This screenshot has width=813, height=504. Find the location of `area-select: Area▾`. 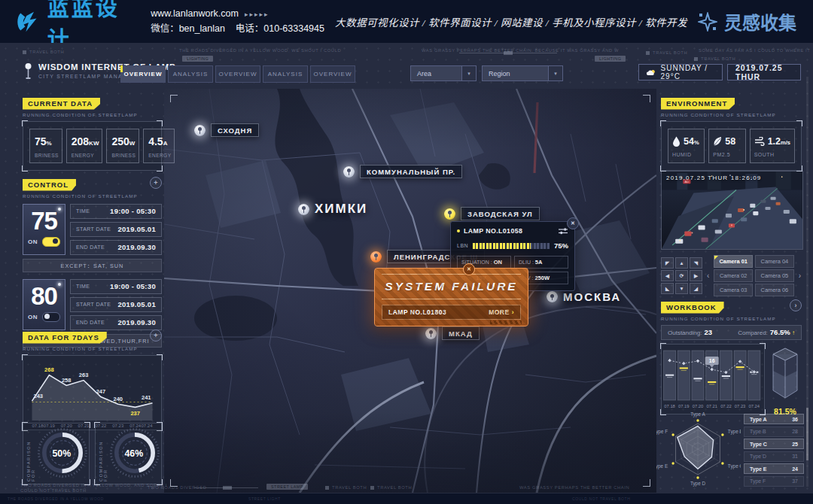

area-select: Area▾ is located at coordinates (443, 74).